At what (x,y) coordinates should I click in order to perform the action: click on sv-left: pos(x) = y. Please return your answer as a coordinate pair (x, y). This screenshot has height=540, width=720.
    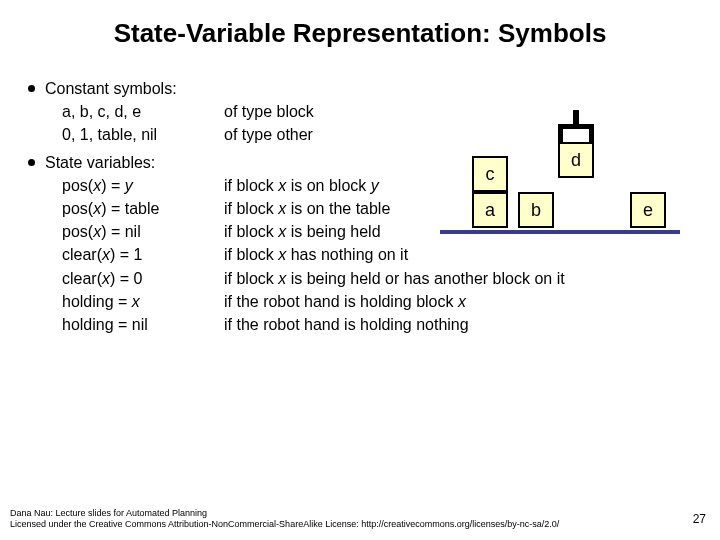
    Looking at the image, I should click on (143, 186).